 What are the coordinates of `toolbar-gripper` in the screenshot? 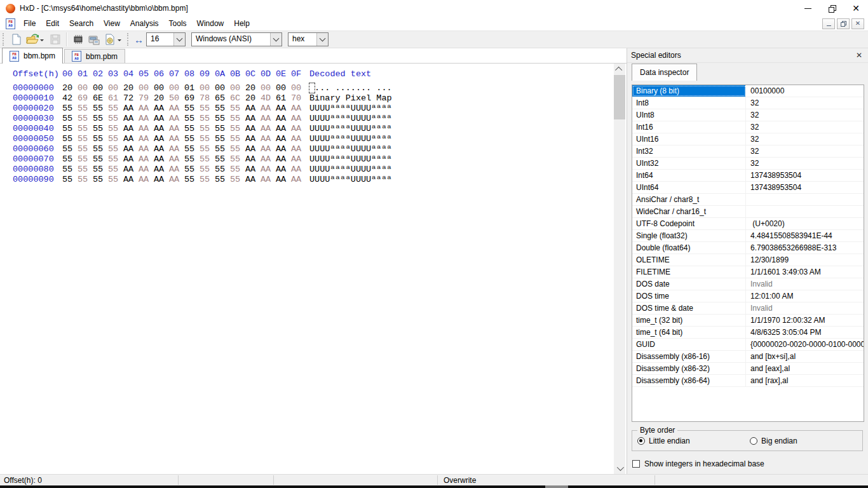 It's located at (4, 39).